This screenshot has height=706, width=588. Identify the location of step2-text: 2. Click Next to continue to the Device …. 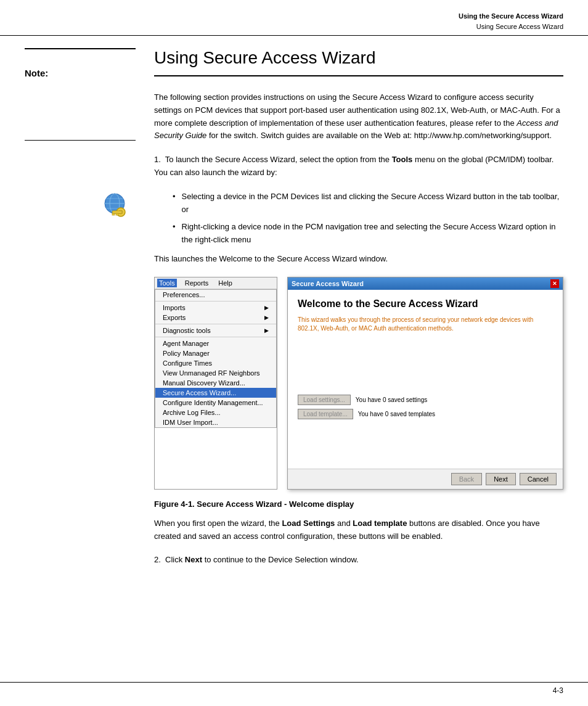
(359, 560).